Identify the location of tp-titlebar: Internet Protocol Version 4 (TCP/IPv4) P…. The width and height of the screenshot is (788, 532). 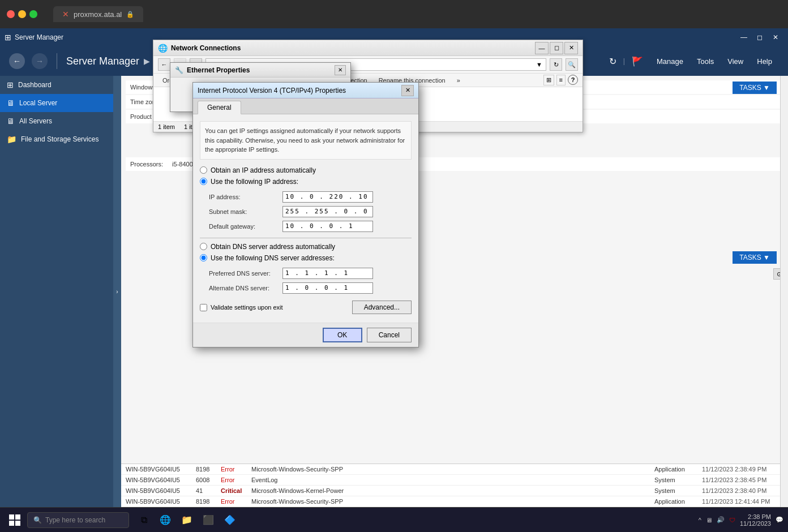
(306, 91).